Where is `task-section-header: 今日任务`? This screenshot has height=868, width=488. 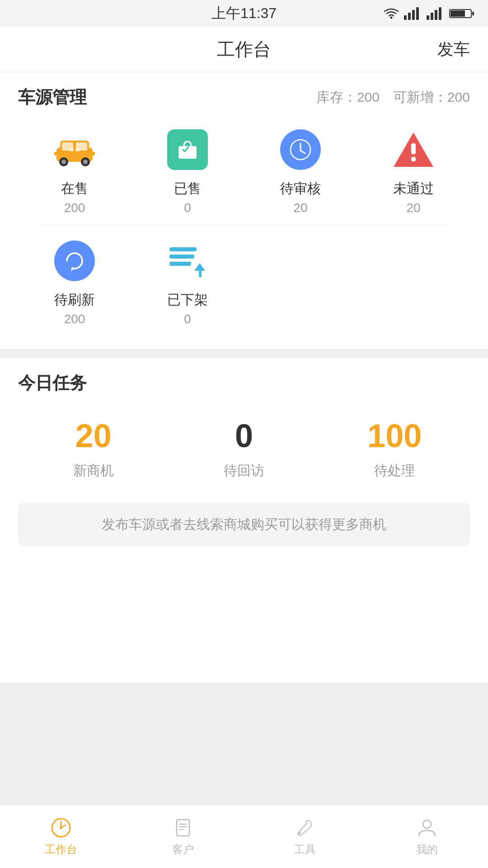
task-section-header: 今日任务 is located at coordinates (244, 383).